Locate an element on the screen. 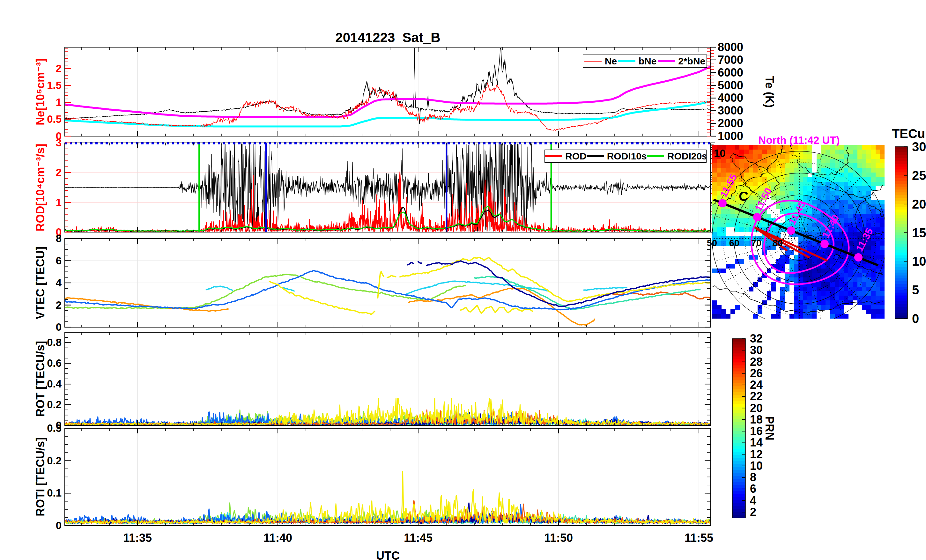  panel-roti is located at coordinates (388, 477).